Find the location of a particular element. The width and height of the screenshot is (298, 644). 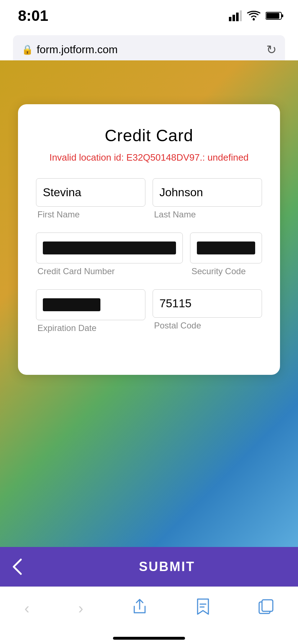

first-name-label: First Name is located at coordinates (91, 215).